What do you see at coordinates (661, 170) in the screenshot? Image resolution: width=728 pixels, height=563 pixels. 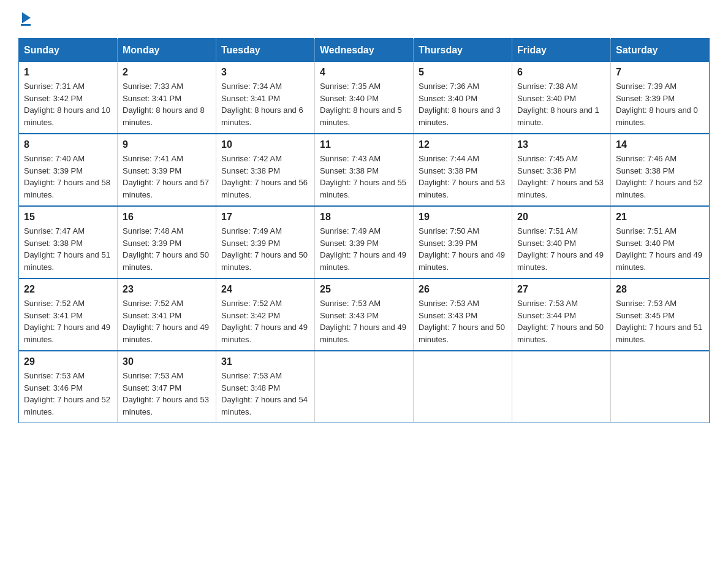 I see `calendar-day-cell: 14Sunrise: 7:46 AMSunset: 3:38 PMDayligh…` at bounding box center [661, 170].